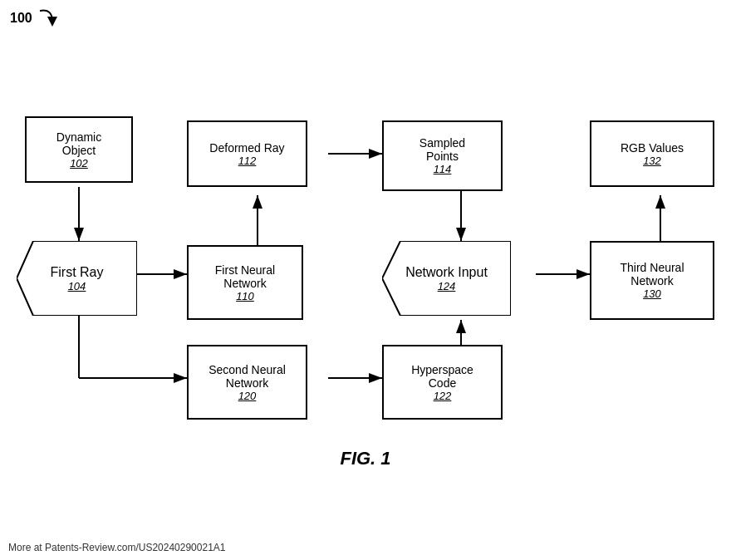  Describe the element at coordinates (245, 282) in the screenshot. I see `first-neural-network-node: First NeuralNetwork 110` at that location.